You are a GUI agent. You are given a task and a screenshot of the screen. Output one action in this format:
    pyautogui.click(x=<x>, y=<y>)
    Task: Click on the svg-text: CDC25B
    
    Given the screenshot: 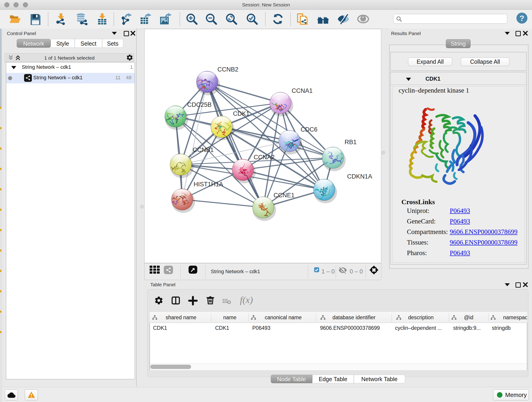 What is the action you would take?
    pyautogui.click(x=199, y=105)
    